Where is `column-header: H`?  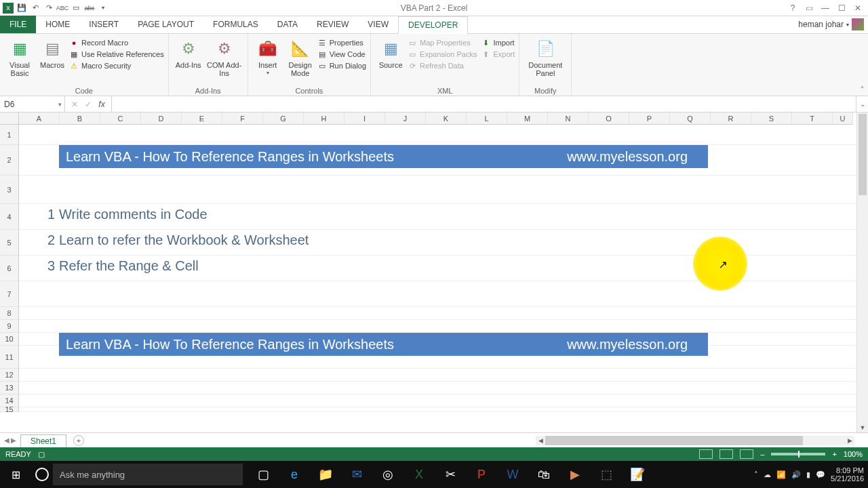
column-header: H is located at coordinates (324, 119).